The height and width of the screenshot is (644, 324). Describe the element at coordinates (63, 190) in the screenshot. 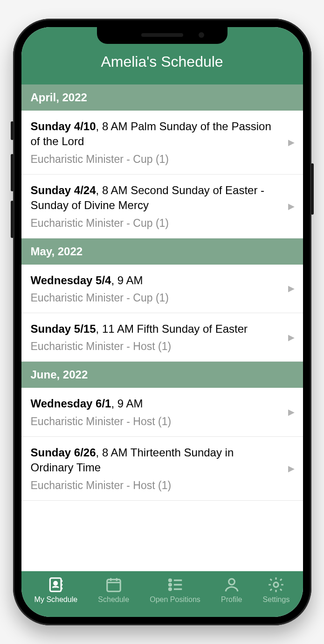

I see `event-date: Sunday 4/24` at that location.